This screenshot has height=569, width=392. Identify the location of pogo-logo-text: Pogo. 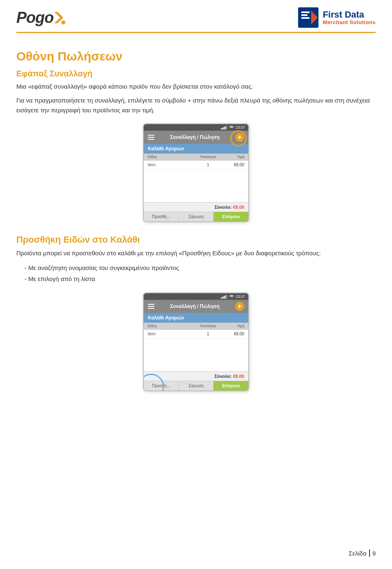
(35, 18).